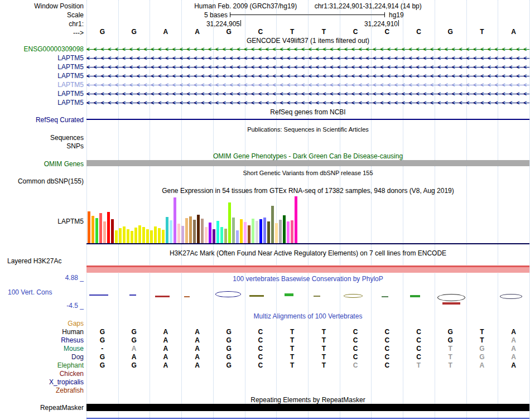 The width and height of the screenshot is (530, 420). I want to click on multiz-species-label: Human, so click(42, 332).